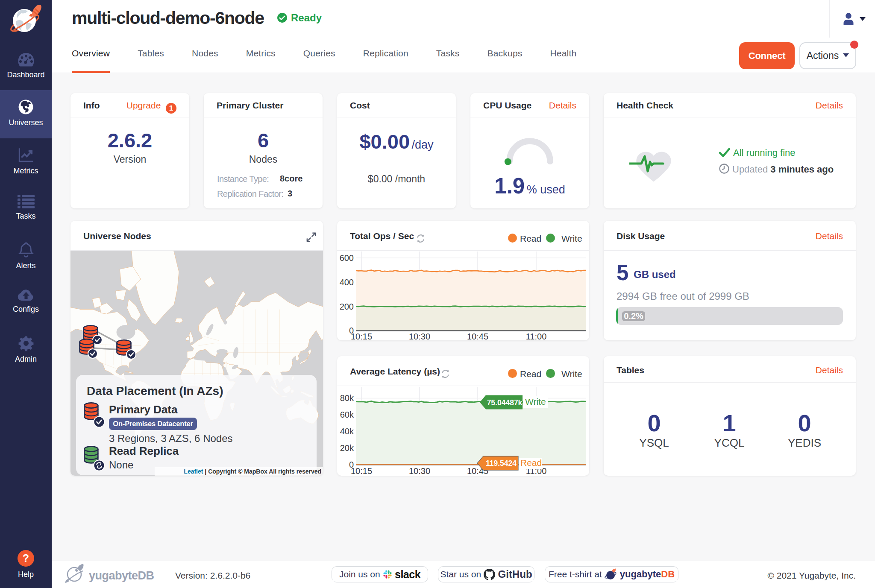 The width and height of the screenshot is (875, 588). I want to click on svg-text: 20k, so click(347, 448).